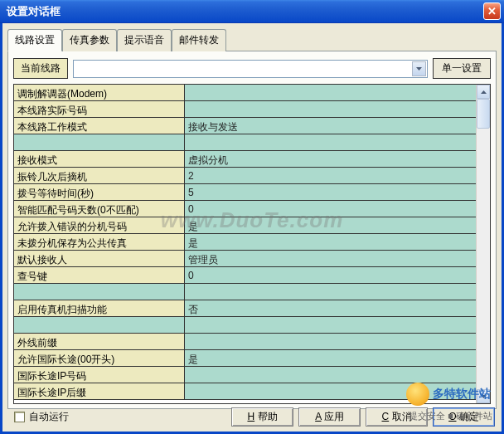 This screenshot has height=434, width=504. Describe the element at coordinates (330, 309) in the screenshot. I see `property-value: 否` at that location.